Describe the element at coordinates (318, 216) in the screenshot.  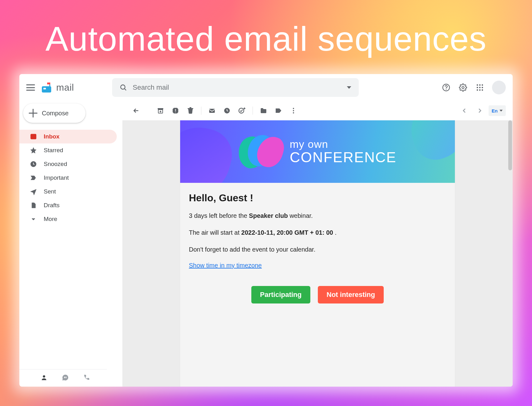
I see `email-line-1: 3 days left before the Speaker club webi…` at that location.